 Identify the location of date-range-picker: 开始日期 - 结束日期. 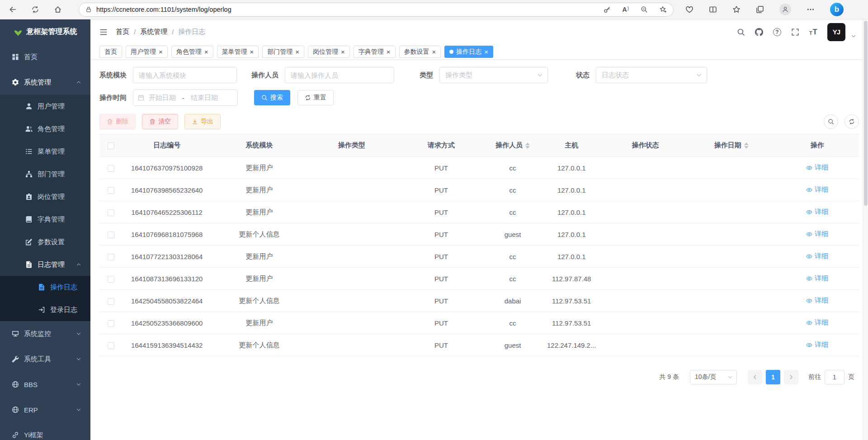
(185, 98).